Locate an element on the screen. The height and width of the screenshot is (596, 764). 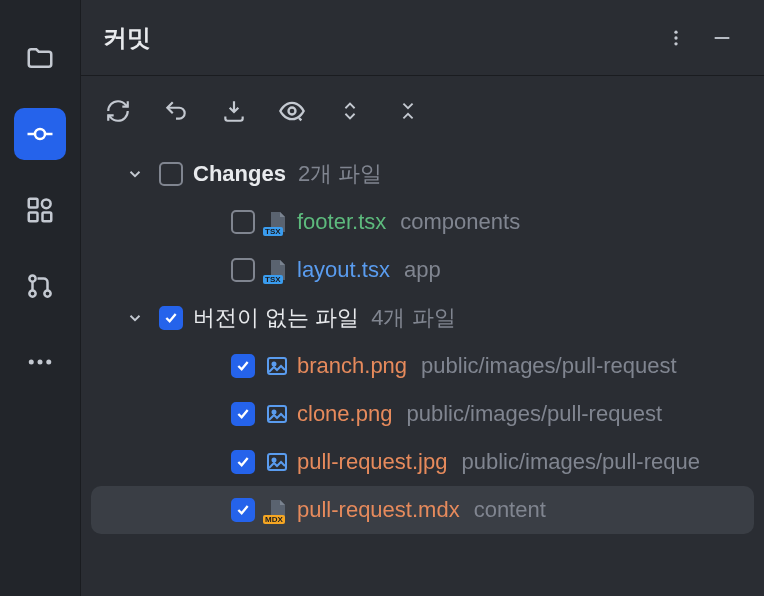
file-row: MDX pull-request.mdx content is located at coordinates (422, 510).